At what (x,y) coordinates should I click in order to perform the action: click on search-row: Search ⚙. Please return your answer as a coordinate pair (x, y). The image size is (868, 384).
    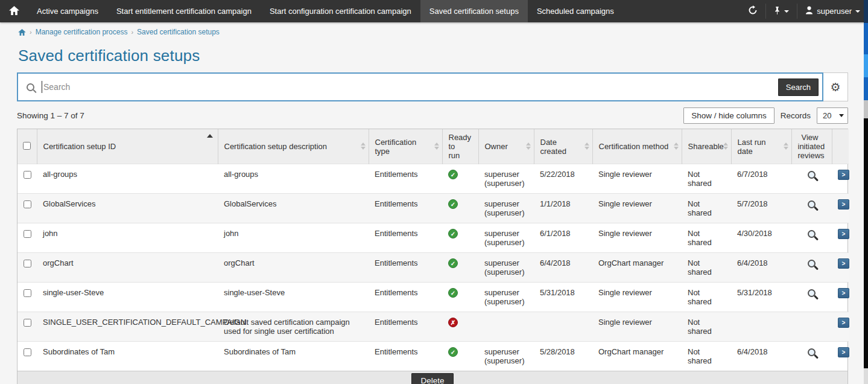
    Looking at the image, I should click on (432, 87).